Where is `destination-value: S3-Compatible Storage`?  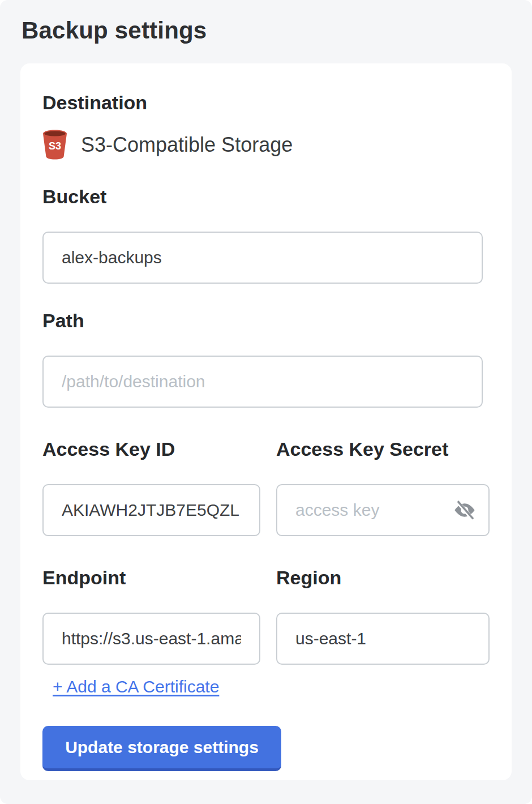 destination-value: S3-Compatible Storage is located at coordinates (187, 145).